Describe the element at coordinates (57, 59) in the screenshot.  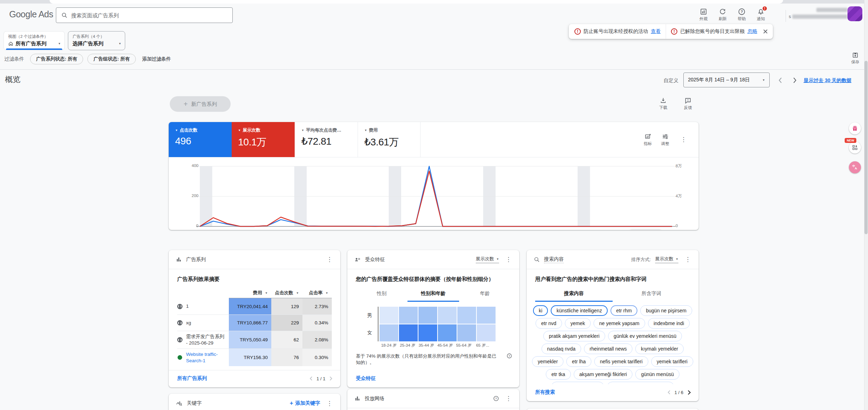
I see `filter-chip-campaign-status: 广告系列状态: 所有` at that location.